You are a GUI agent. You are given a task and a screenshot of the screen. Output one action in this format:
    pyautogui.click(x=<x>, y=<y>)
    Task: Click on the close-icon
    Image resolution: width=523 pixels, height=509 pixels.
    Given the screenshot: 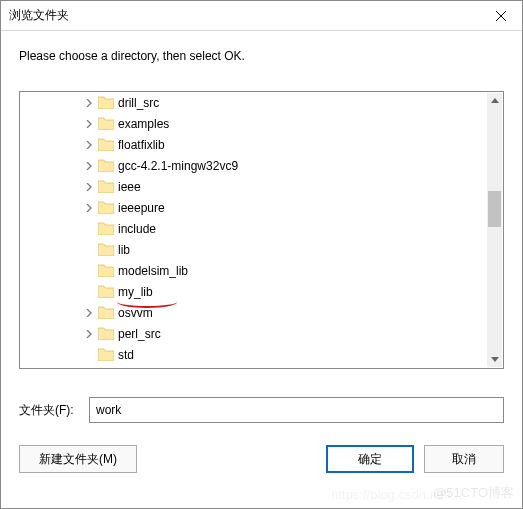 What is the action you would take?
    pyautogui.click(x=501, y=16)
    